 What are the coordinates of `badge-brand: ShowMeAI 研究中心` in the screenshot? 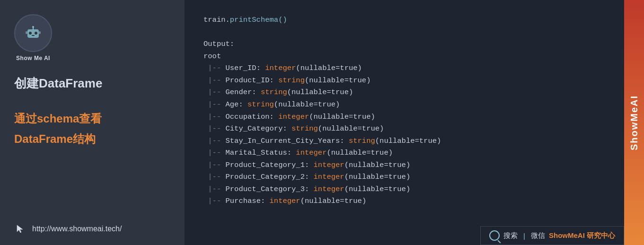 It's located at (582, 236).